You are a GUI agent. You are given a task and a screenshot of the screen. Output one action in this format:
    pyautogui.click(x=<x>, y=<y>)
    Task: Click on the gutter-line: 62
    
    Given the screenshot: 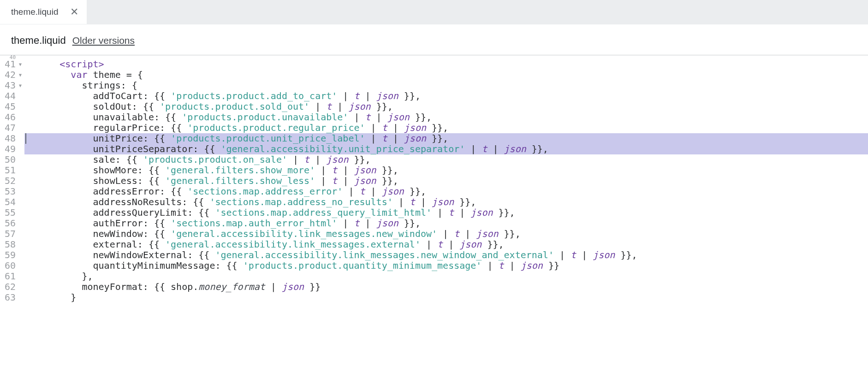 What is the action you would take?
    pyautogui.click(x=13, y=287)
    